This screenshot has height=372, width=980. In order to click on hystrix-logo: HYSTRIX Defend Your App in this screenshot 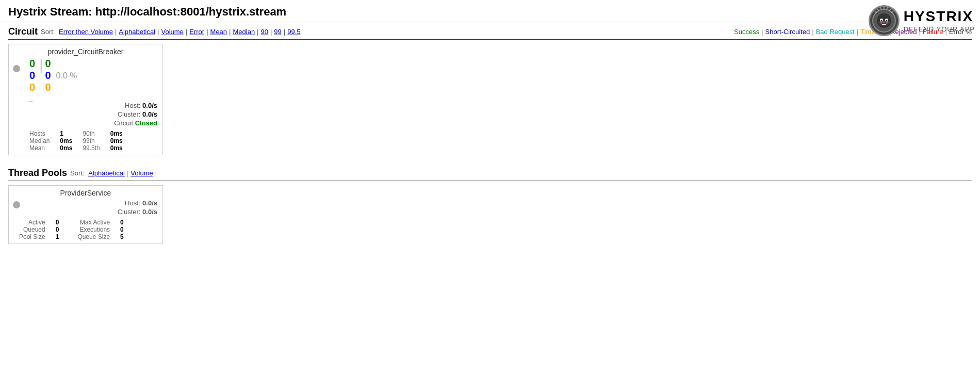, I will do `click(922, 21)`.